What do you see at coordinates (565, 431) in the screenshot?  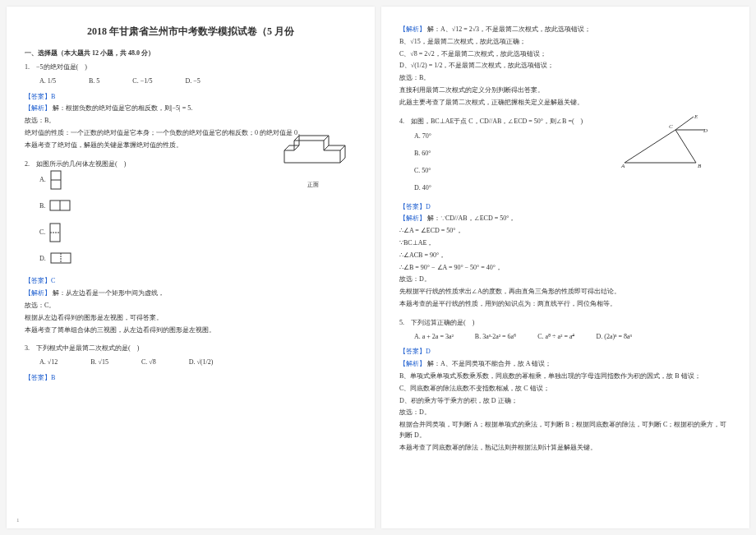 I see `q5-l5: 根据合并同类项，可判断 A；根据单项式的乘法，可判断 B；根据同底数幂的除法，可…` at bounding box center [565, 431].